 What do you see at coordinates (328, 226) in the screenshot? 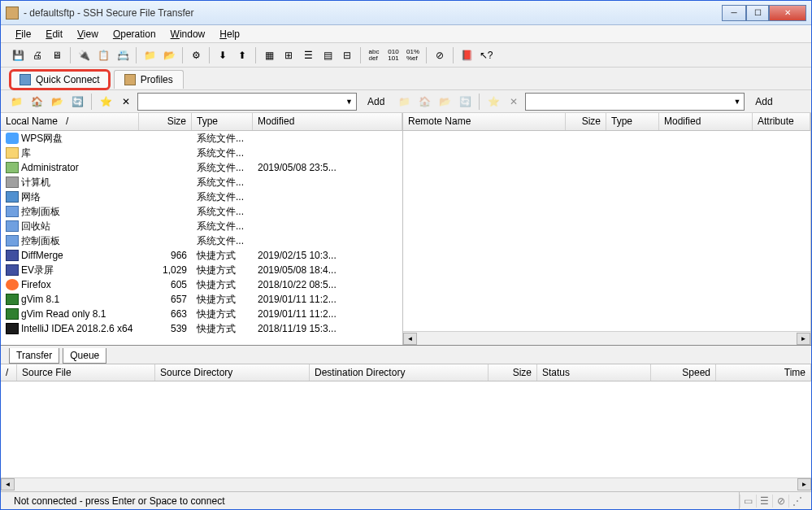
I see `file-modified` at bounding box center [328, 226].